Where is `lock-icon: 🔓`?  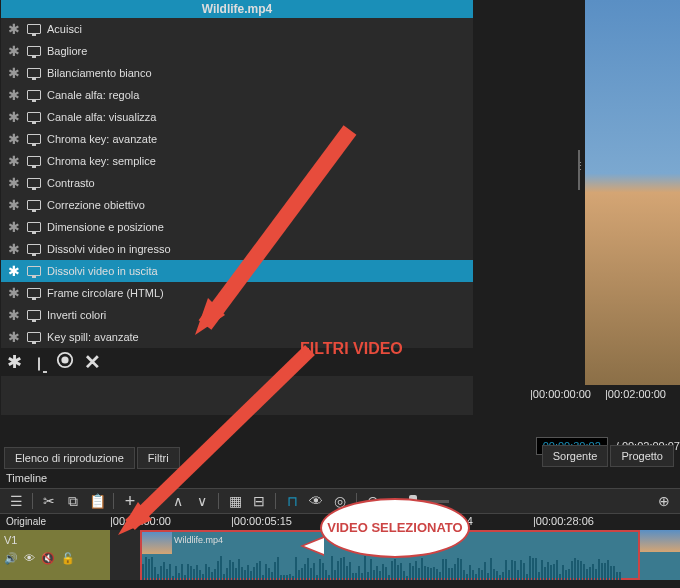
lock-icon: 🔓 is located at coordinates (68, 558).